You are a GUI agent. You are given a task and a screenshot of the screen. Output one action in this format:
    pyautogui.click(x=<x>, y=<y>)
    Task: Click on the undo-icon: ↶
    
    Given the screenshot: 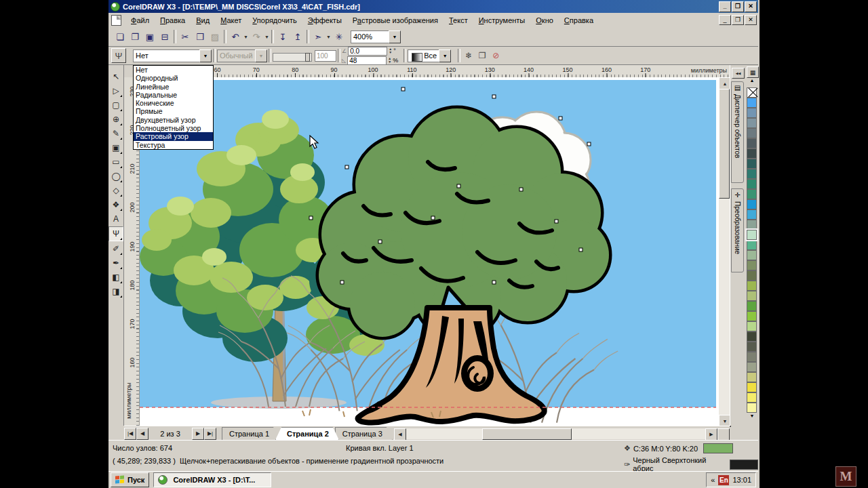 What is the action you would take?
    pyautogui.click(x=235, y=37)
    